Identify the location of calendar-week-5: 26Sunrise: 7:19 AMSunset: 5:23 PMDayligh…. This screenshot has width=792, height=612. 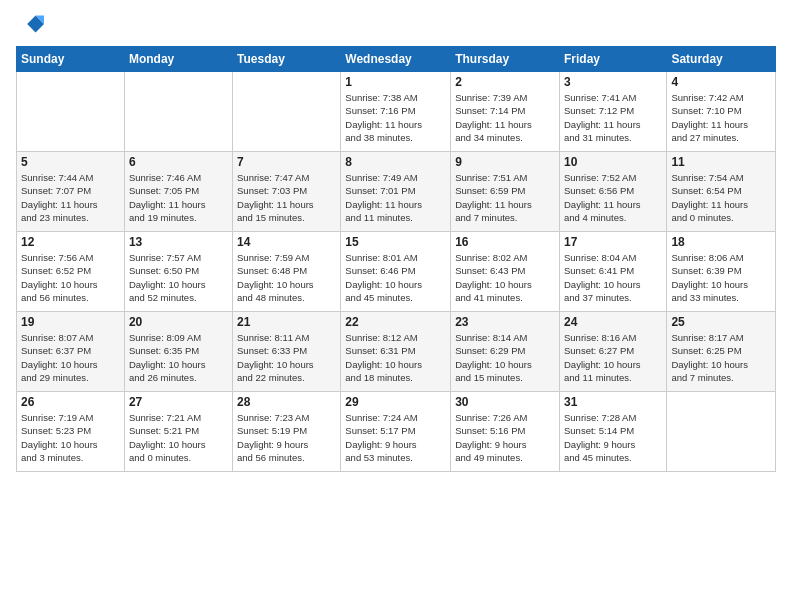
(396, 432).